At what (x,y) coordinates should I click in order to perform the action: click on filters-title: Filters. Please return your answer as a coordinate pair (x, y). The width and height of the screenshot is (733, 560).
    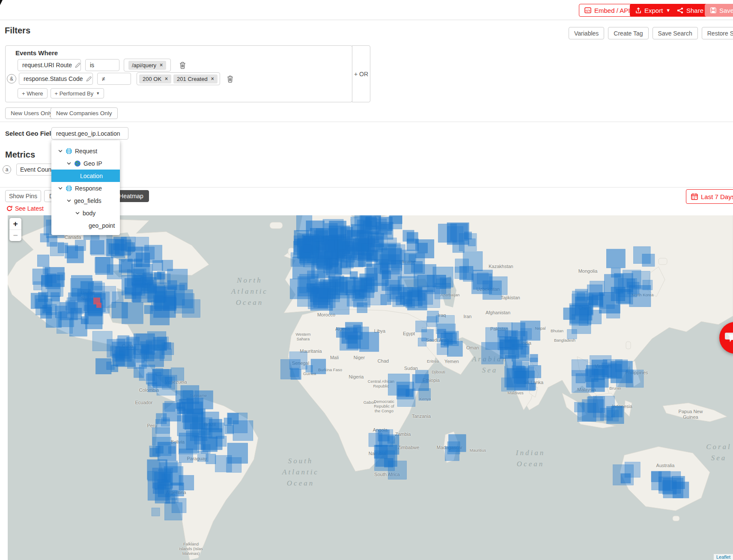
    Looking at the image, I should click on (18, 31).